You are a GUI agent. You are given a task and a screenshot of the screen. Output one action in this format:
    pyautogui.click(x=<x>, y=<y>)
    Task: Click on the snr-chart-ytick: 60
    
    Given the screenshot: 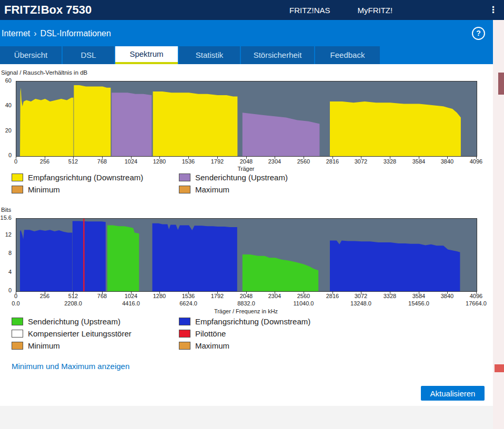 What is the action you would take?
    pyautogui.click(x=7, y=81)
    